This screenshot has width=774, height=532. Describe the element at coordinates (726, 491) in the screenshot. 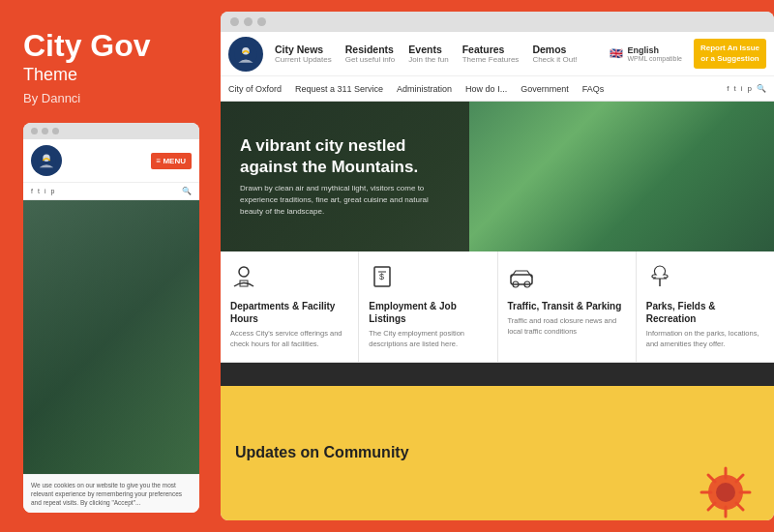

I see `covid-decoration` at that location.